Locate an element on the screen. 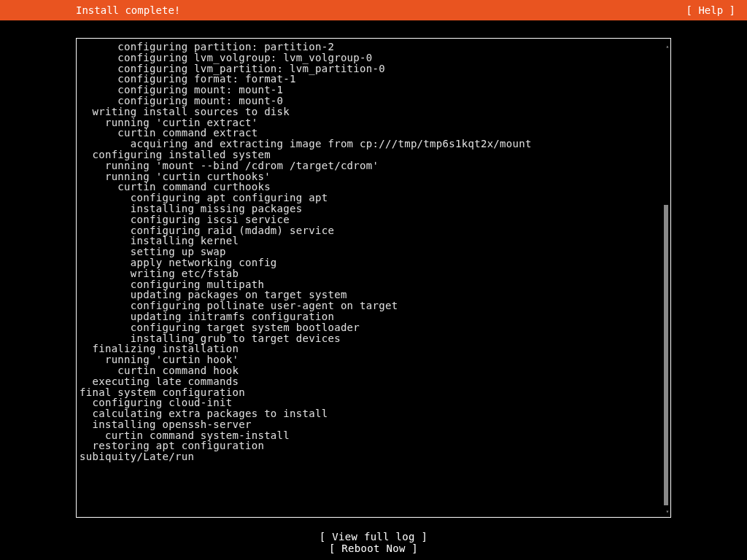 This screenshot has width=747, height=560. scrollbar-up-arrow: ▴ is located at coordinates (667, 45).